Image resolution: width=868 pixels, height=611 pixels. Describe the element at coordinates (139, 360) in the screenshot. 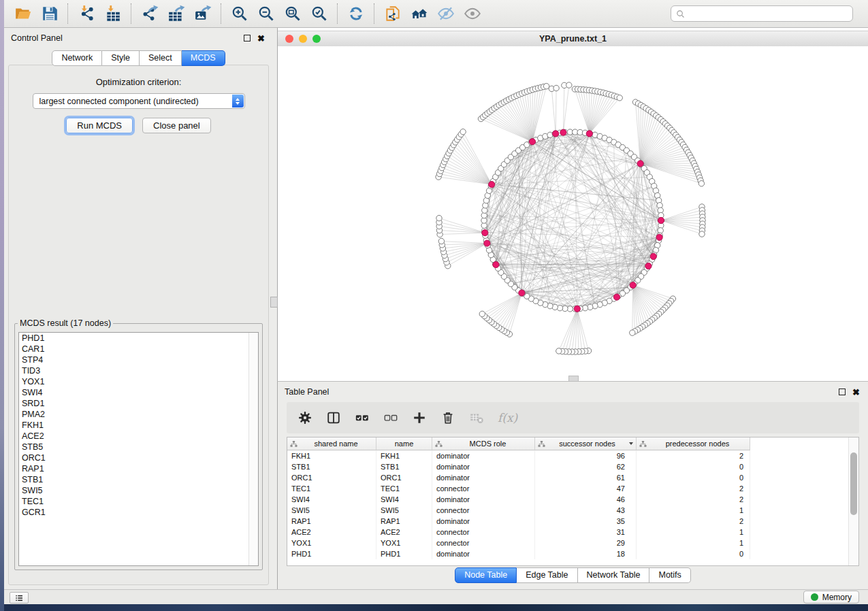

I see `mcds-node-item: STP4` at that location.